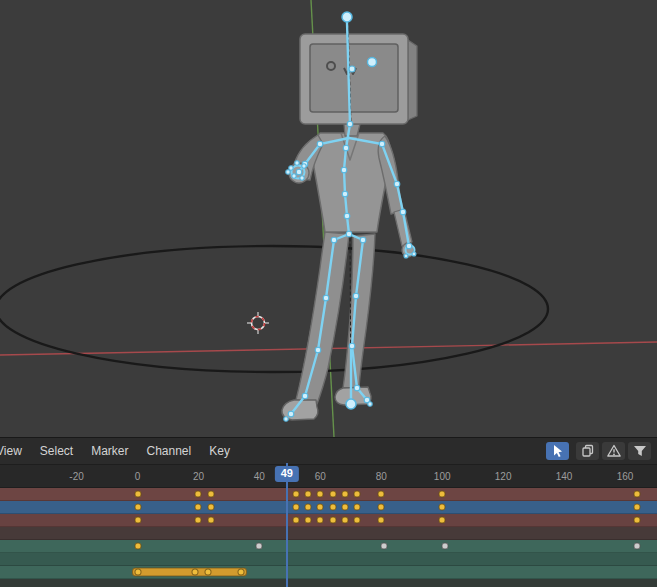 The width and height of the screenshot is (657, 587). I want to click on filter-funnel-icon, so click(640, 451).